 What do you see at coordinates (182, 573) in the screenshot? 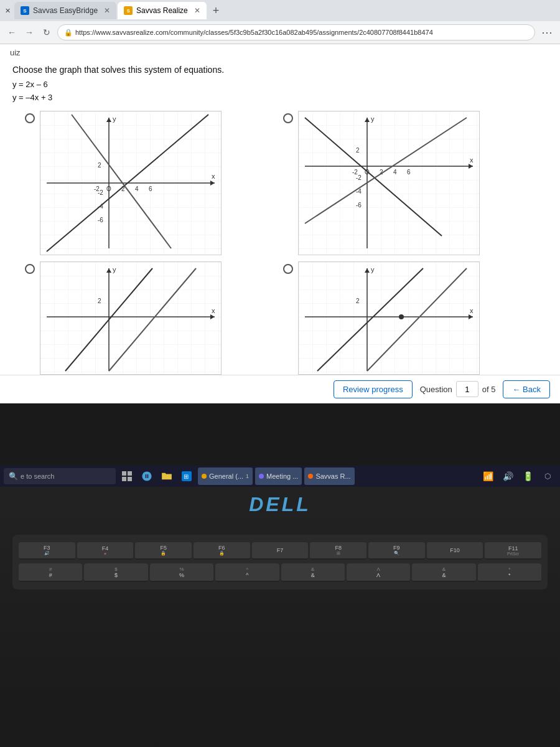
I see `key-percent: %%` at bounding box center [182, 573].